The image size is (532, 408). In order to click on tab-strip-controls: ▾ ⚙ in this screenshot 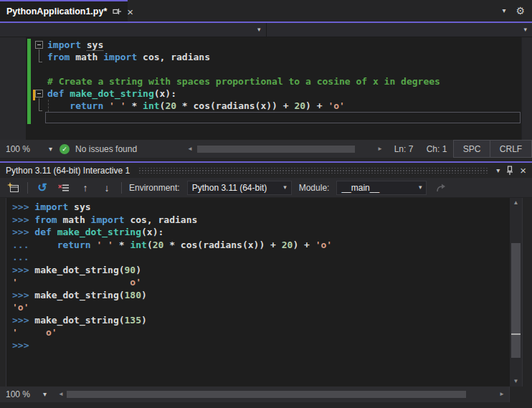, I will do `click(517, 11)`.